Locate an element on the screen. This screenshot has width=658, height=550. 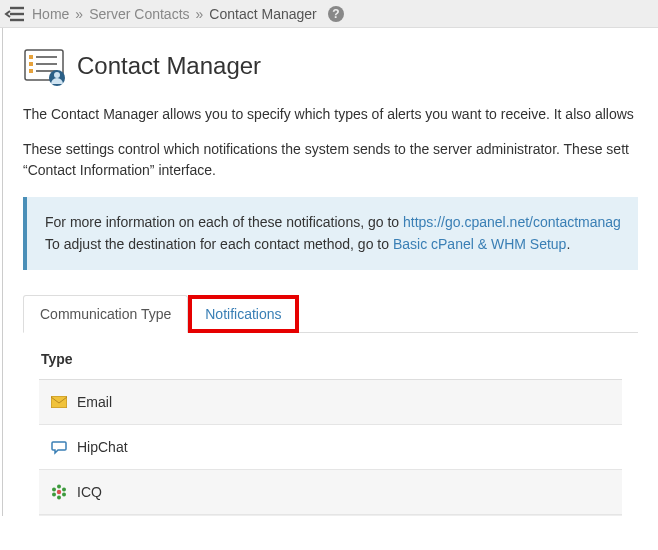
help-icon: ? is located at coordinates (336, 14).